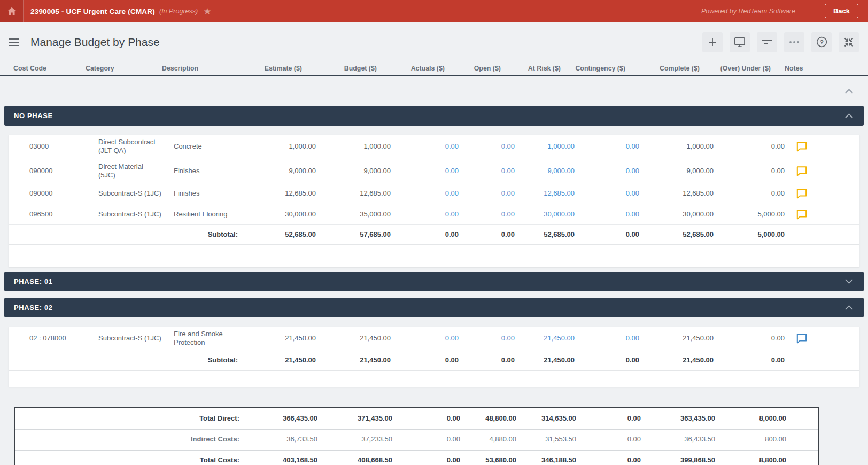 This screenshot has width=868, height=465. I want to click on phase-header-2: PHASE: 02, so click(434, 308).